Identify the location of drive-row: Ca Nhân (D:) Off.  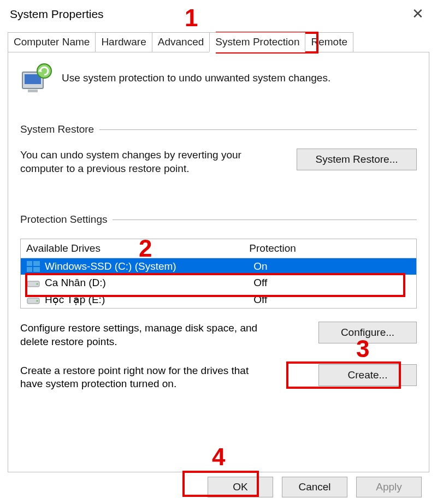
(218, 283).